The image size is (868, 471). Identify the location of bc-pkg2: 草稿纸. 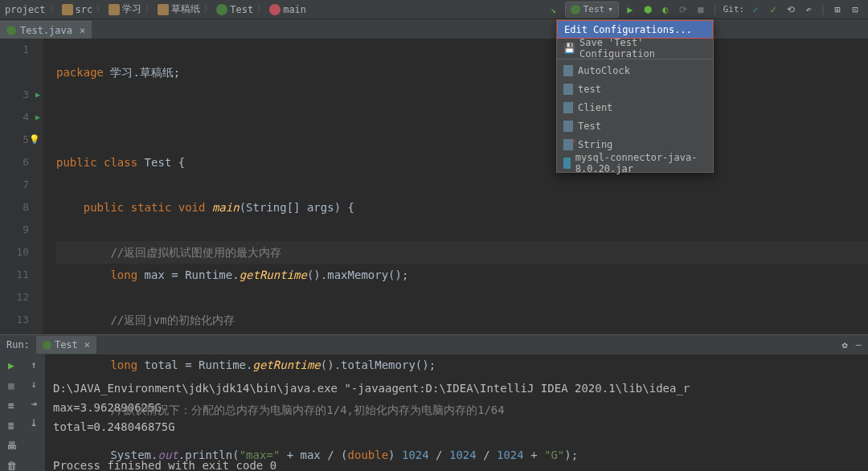
(178, 10).